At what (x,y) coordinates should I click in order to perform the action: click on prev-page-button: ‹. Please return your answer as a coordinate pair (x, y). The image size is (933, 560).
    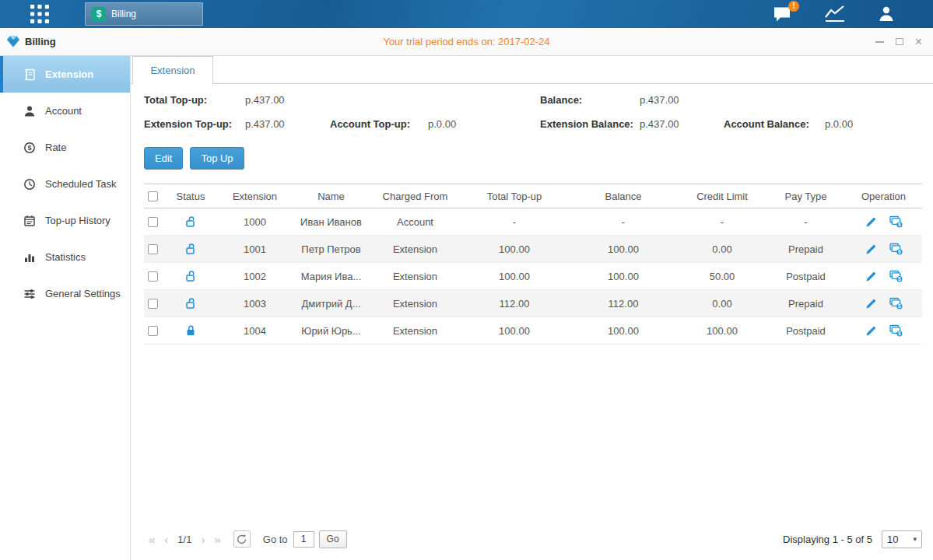
    Looking at the image, I should click on (167, 540).